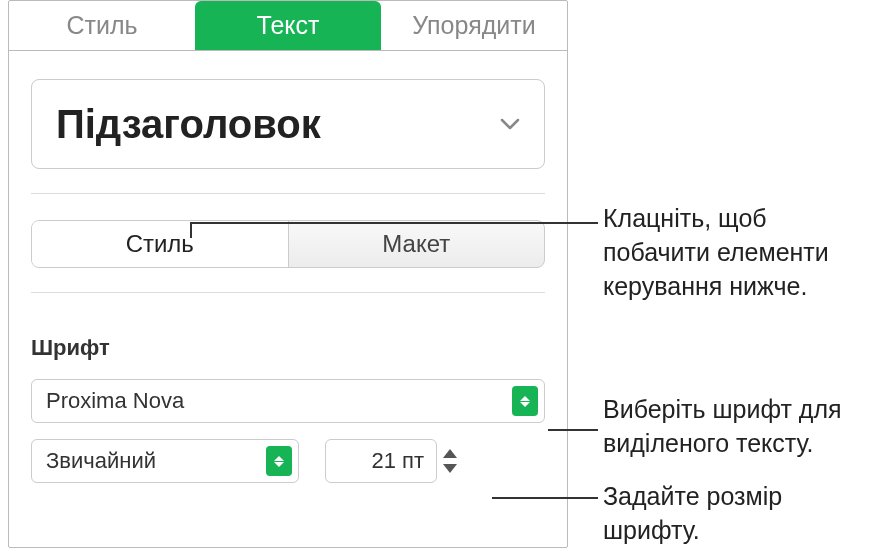 This screenshot has width=886, height=553. What do you see at coordinates (288, 26) in the screenshot?
I see `tab-text-label: Текст` at bounding box center [288, 26].